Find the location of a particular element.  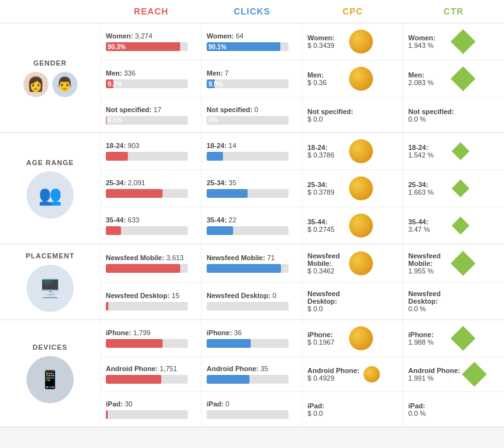

category-cell: DEVICES 📱 is located at coordinates (50, 373).